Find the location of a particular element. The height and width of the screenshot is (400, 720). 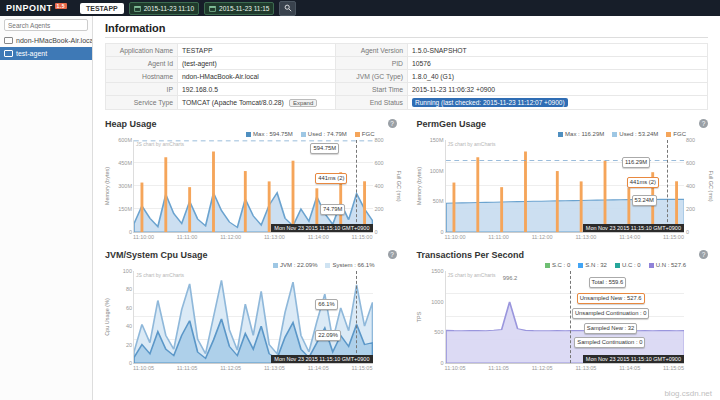

x-axis-tick: 11:13:05 is located at coordinates (274, 368).